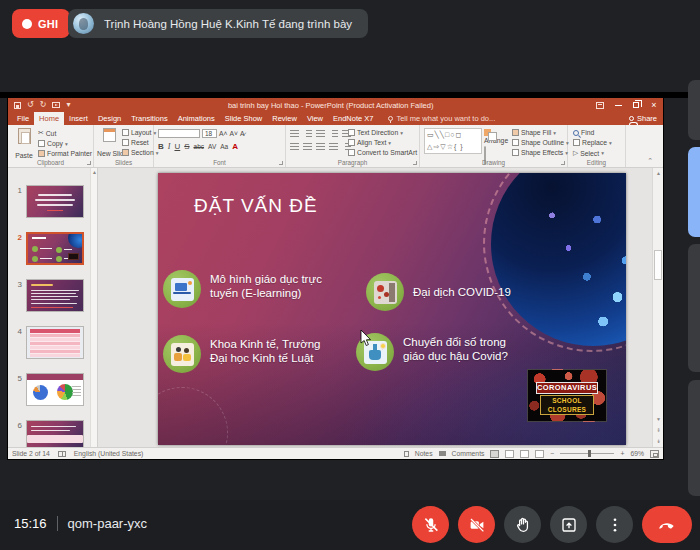 The height and width of the screenshot is (550, 700). Describe the element at coordinates (522, 524) in the screenshot. I see `raise-hand-button` at that location.